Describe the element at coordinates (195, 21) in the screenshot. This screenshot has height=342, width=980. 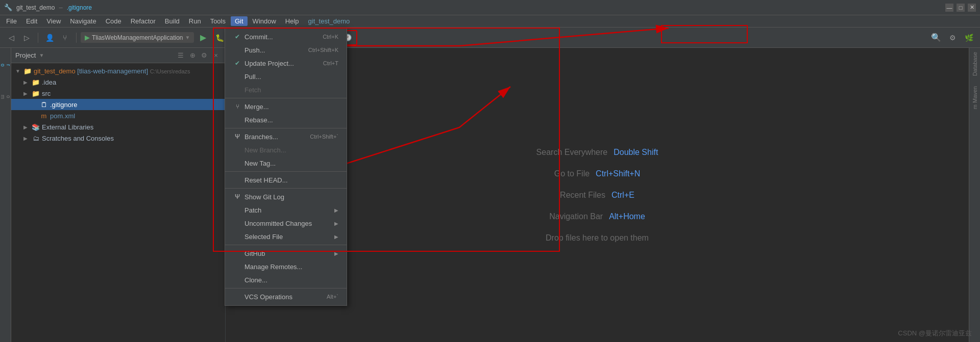
I see `menu-run: Run` at that location.